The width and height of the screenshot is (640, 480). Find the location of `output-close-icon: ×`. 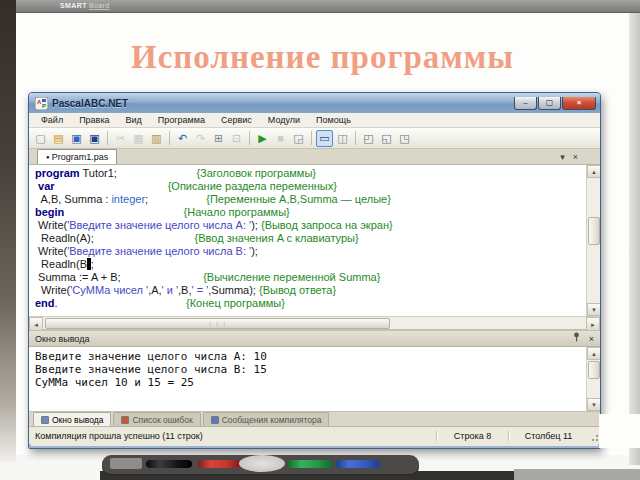

output-close-icon: × is located at coordinates (592, 339).